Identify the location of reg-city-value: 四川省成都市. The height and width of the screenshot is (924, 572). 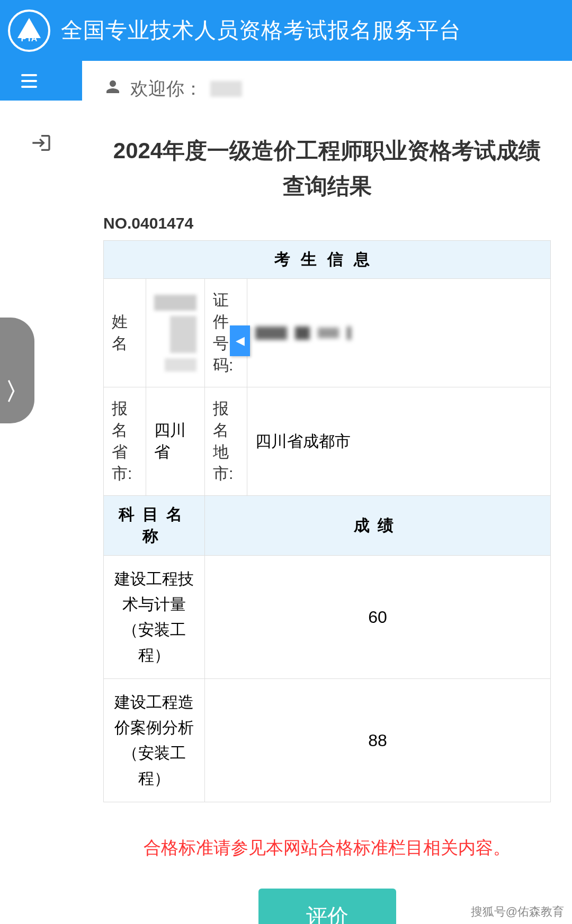
(399, 441).